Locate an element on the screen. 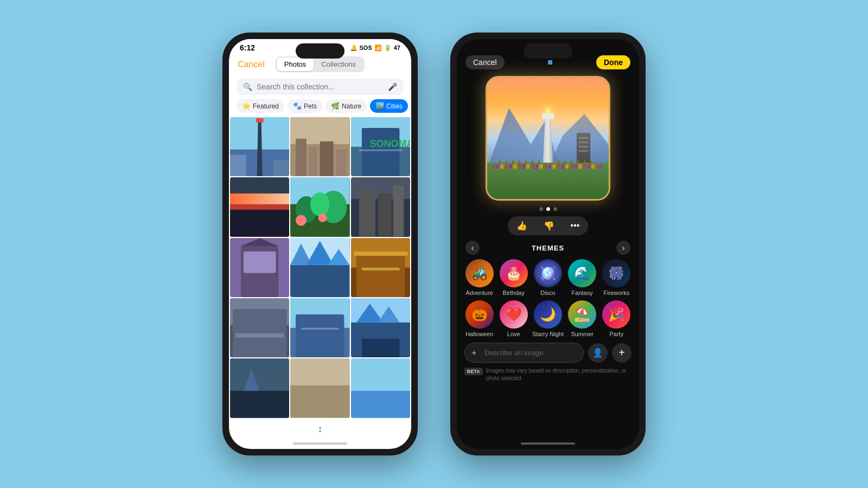 This screenshot has height=488, width=868. theme-party: 🎉 Party is located at coordinates (616, 319).